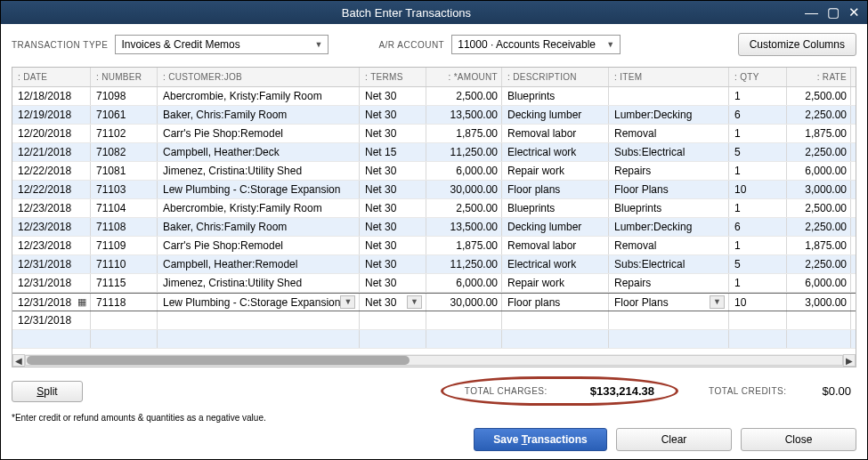 The width and height of the screenshot is (868, 460). I want to click on cell-qty: 6, so click(758, 115).